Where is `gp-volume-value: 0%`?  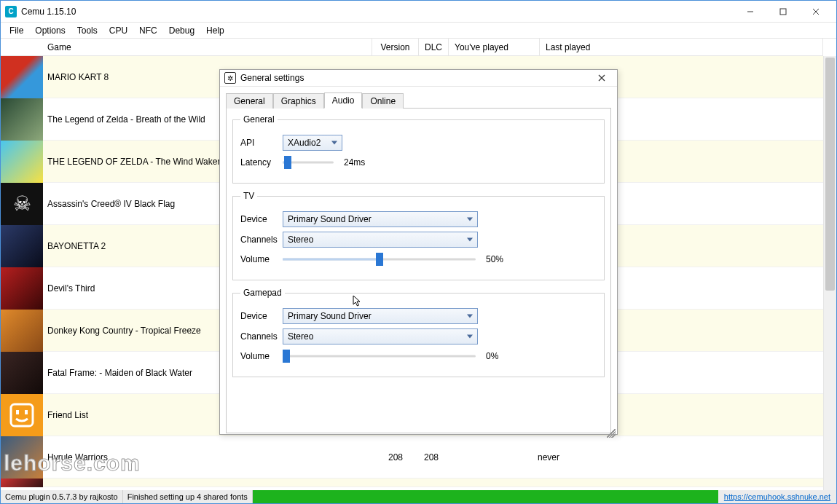 gp-volume-value: 0% is located at coordinates (492, 356).